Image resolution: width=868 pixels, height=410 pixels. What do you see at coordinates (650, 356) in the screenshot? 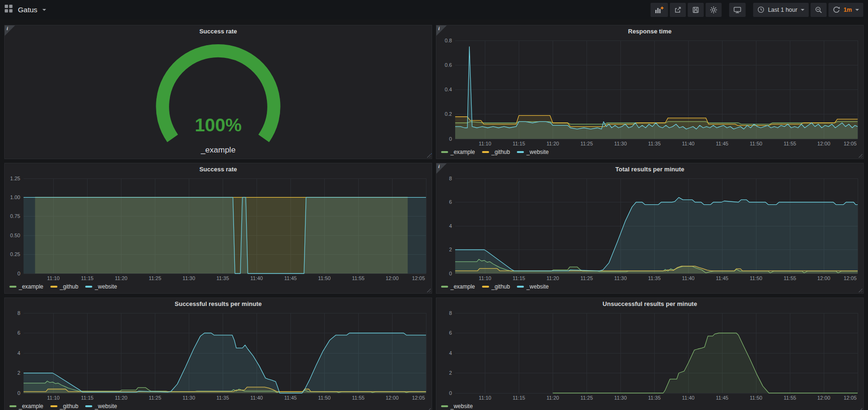
I see `chart-unsuccessful-results: 0246811:1011:1511:2011:2511:3011:3511:40…` at bounding box center [650, 356].